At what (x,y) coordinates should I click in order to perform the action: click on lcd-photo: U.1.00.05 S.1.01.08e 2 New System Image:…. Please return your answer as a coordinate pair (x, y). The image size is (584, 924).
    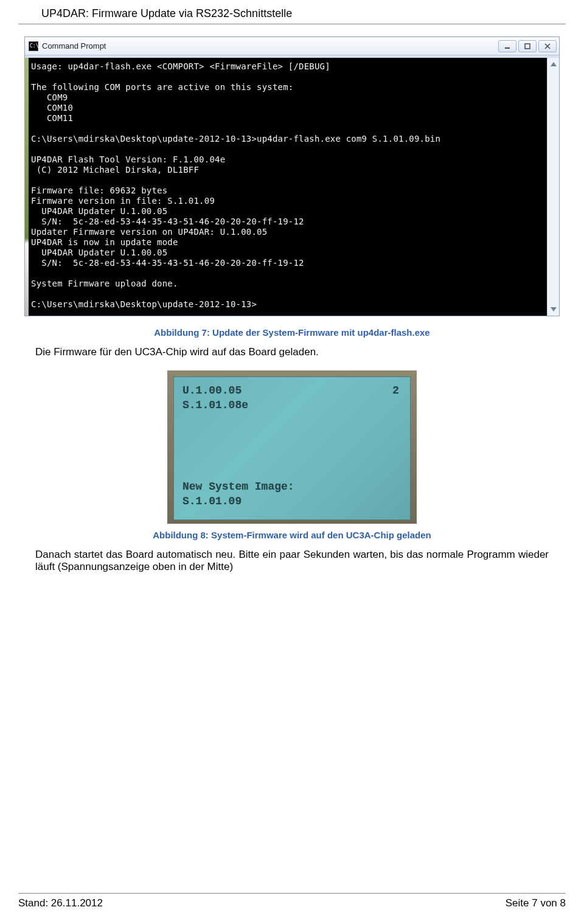
    Looking at the image, I should click on (292, 447).